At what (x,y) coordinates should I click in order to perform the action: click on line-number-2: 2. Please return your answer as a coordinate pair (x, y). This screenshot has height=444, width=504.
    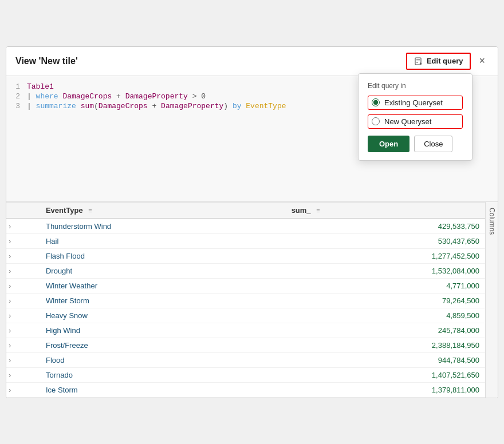
    Looking at the image, I should click on (17, 96).